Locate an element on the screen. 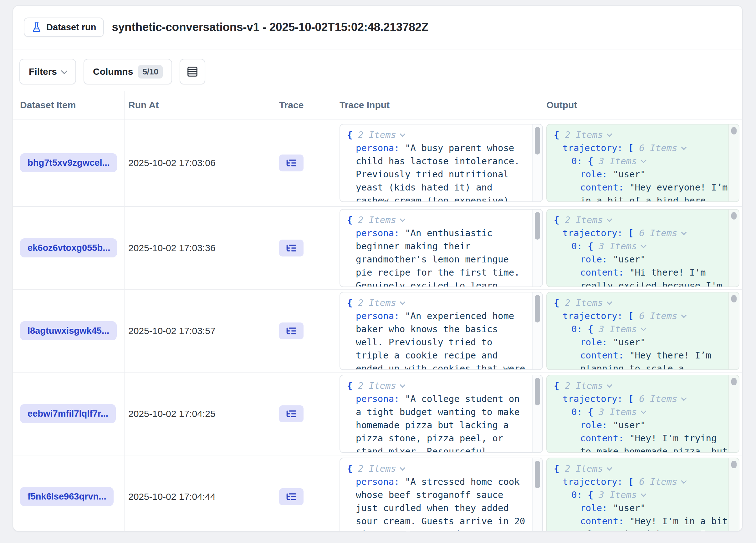  json-content: { 2 Itemspersona: "An experienced homeba… is located at coordinates (436, 331).